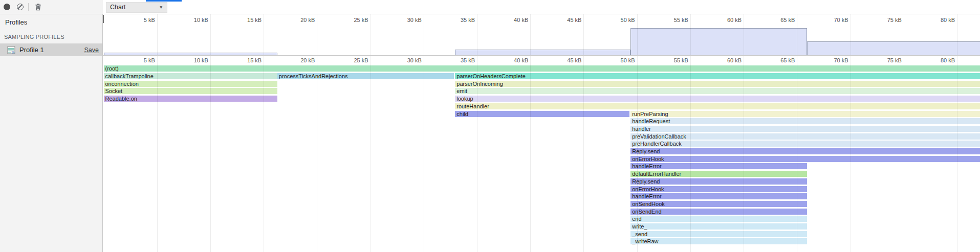  Describe the element at coordinates (718, 234) in the screenshot. I see `flame-frame: _send` at that location.